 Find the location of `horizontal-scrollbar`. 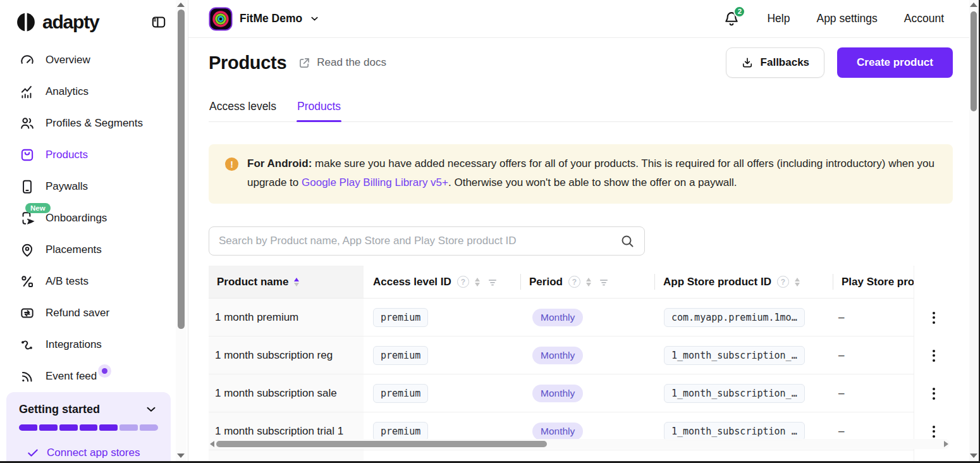

horizontal-scrollbar is located at coordinates (580, 444).